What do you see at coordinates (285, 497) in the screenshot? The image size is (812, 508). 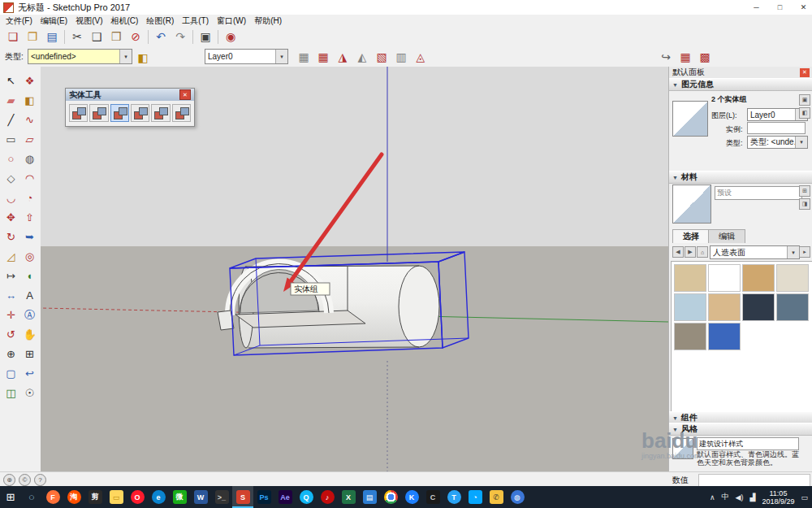 I see `aftereffects-icon: Ae` at bounding box center [285, 497].